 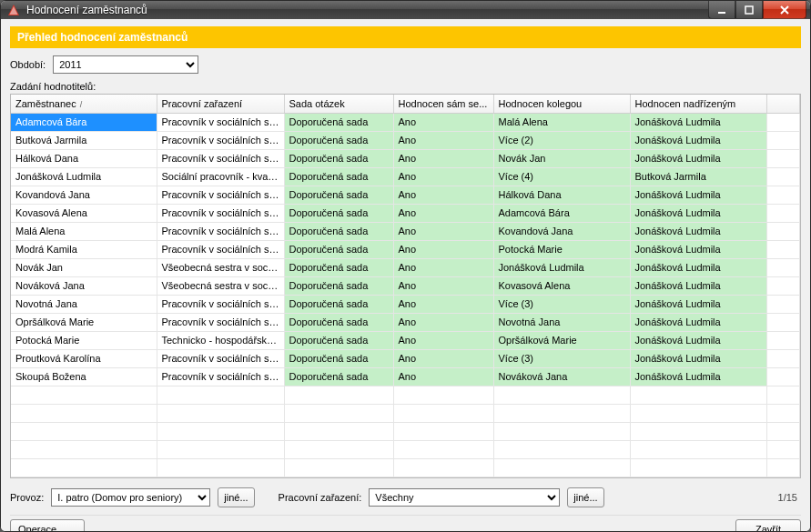 What do you see at coordinates (406, 158) in the screenshot?
I see `table-row: Hálková DanaPracovník v sociálních služ.…` at bounding box center [406, 158].